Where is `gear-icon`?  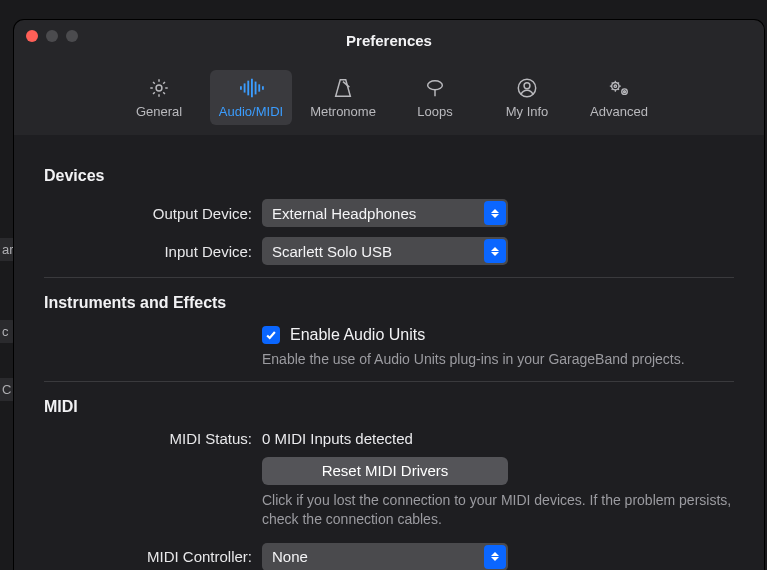
gear-icon is located at coordinates (159, 88).